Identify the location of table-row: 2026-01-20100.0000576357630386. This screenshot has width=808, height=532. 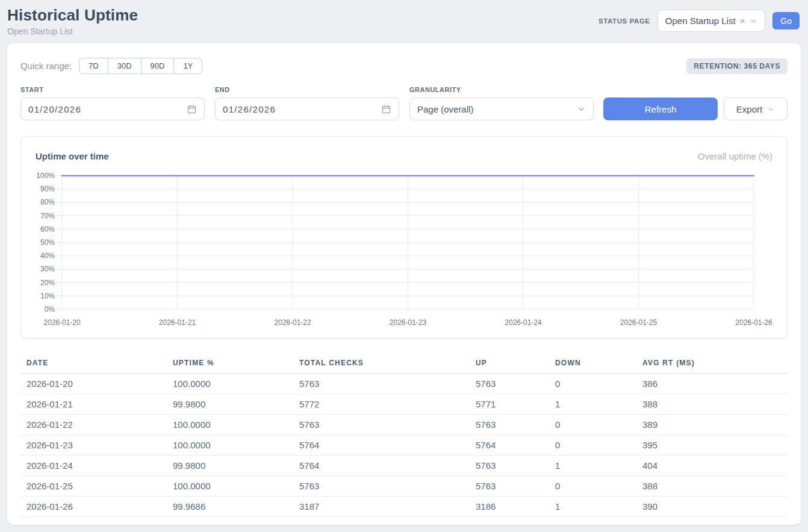
(404, 384).